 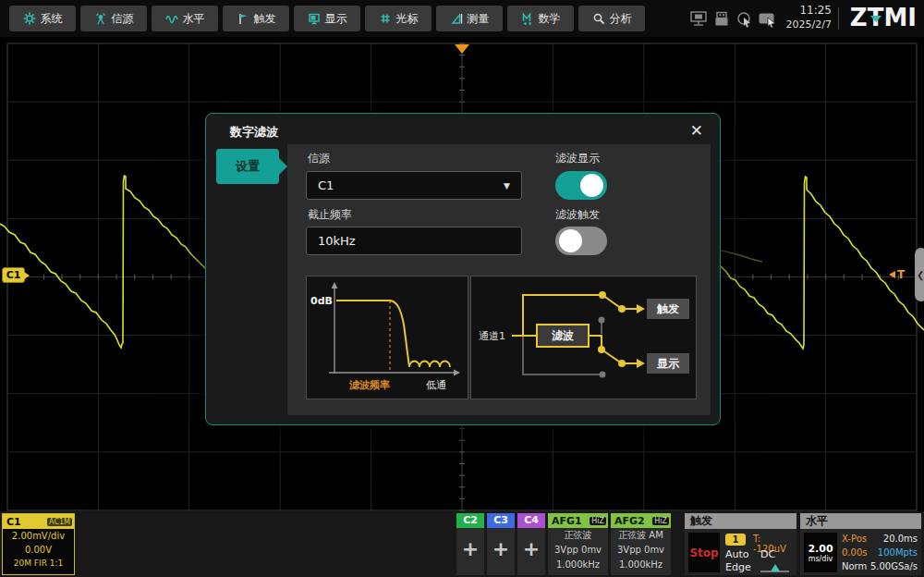 I want to click on measure-triangle-icon, so click(x=456, y=18).